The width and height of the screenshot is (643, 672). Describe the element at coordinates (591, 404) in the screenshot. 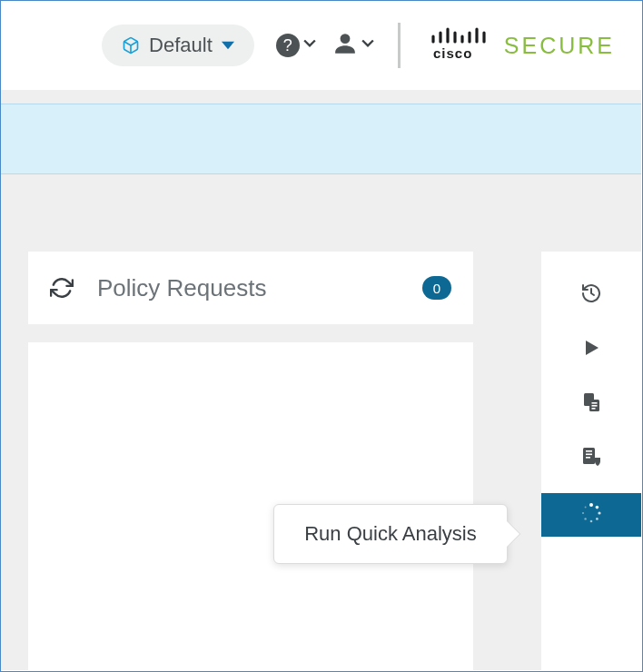

I see `paste-button` at that location.